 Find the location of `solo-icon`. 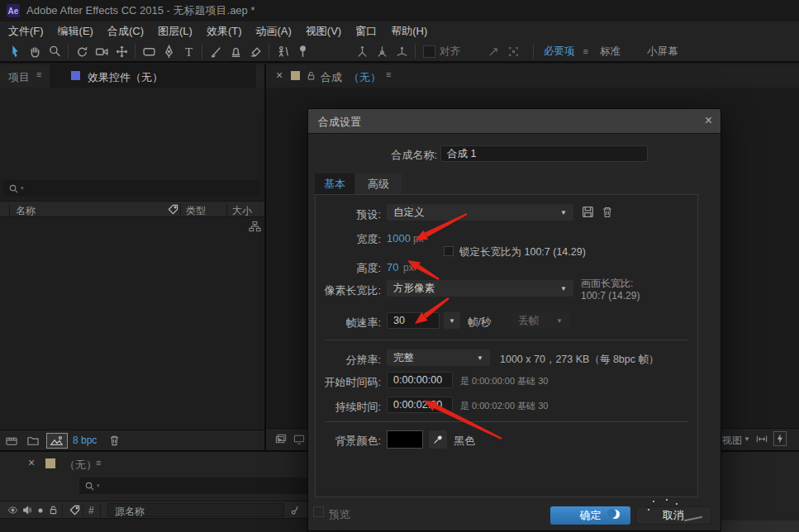

solo-icon is located at coordinates (40, 511).